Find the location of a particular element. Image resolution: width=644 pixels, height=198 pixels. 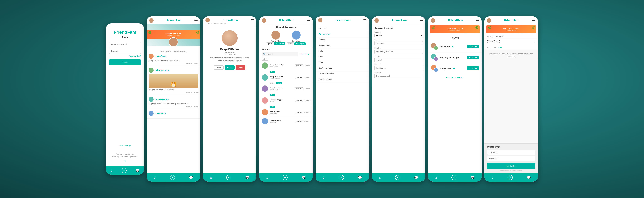

requests-content: Friend Requests Paige DiPalma Ignore Vie… is located at coordinates (286, 99).